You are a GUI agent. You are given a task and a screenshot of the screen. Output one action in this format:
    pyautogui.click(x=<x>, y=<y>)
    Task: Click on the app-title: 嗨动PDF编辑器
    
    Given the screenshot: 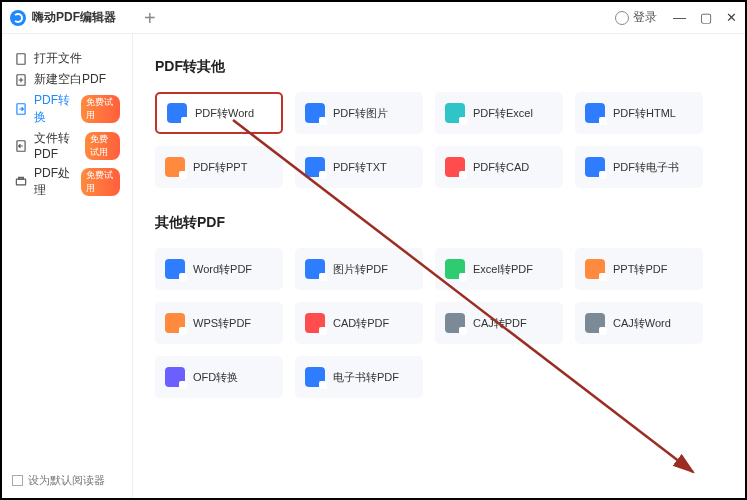 What is the action you would take?
    pyautogui.click(x=74, y=18)
    